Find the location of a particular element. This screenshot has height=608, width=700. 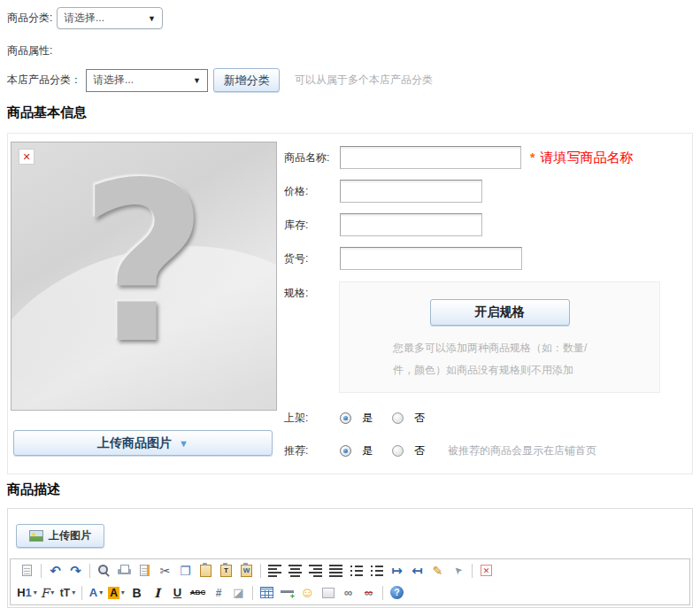

preview-icon is located at coordinates (104, 571).